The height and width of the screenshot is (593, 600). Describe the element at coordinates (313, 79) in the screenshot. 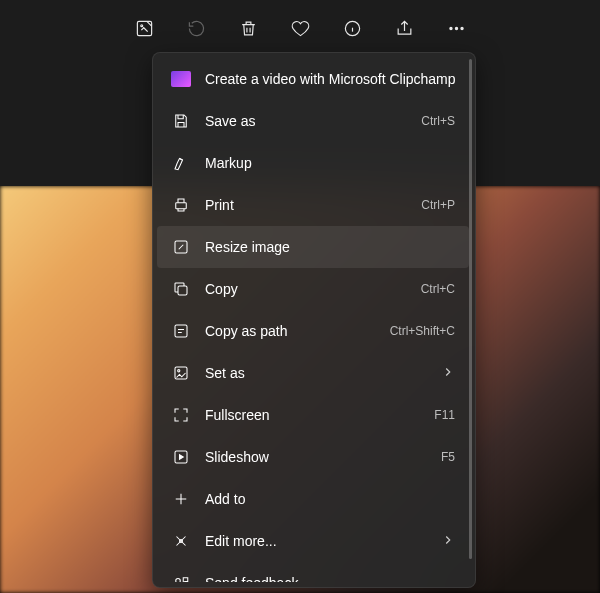

I see `menu-item-clipchamp: Create a video with Microsoft Clipchamp` at that location.